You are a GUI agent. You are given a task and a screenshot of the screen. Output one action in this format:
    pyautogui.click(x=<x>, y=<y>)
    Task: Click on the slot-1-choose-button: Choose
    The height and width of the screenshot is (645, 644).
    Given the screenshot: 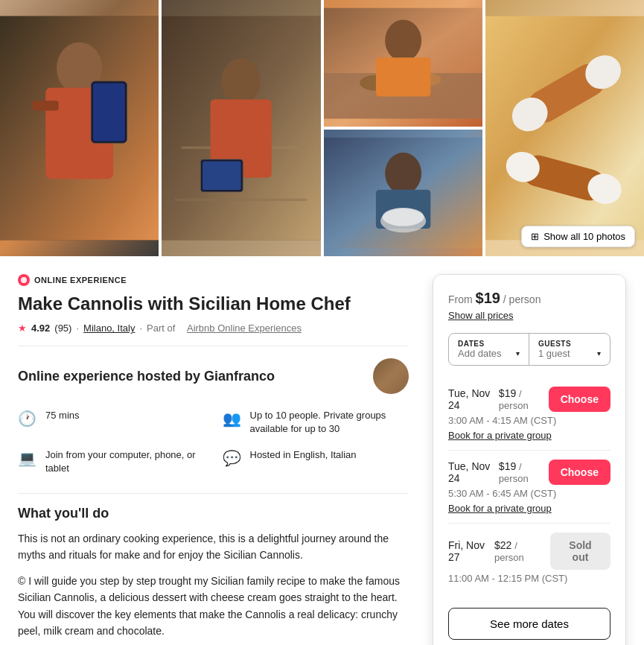 What is the action you would take?
    pyautogui.click(x=579, y=399)
    